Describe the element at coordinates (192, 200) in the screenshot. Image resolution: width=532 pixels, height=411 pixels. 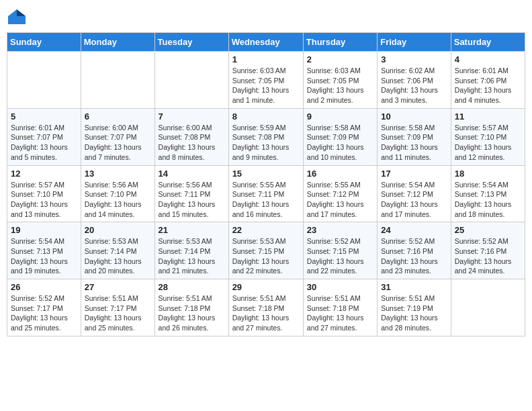
I see `day-info: Sunrise: 5:56 AM Sunset: 7:11 PM Dayligh…` at that location.